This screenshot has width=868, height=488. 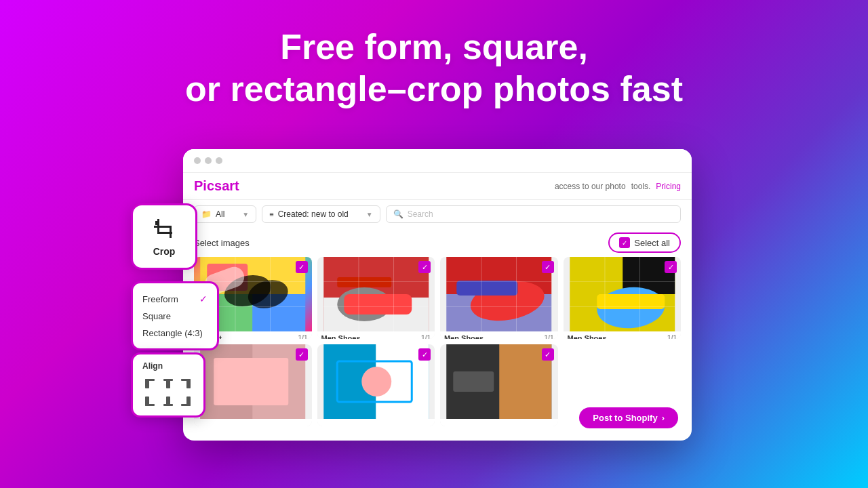 What do you see at coordinates (623, 298) in the screenshot?
I see `image-card-4: ✓ Men Shoes 1/1 ACTIVE PNG 1080×1080 (3 …` at bounding box center [623, 298].